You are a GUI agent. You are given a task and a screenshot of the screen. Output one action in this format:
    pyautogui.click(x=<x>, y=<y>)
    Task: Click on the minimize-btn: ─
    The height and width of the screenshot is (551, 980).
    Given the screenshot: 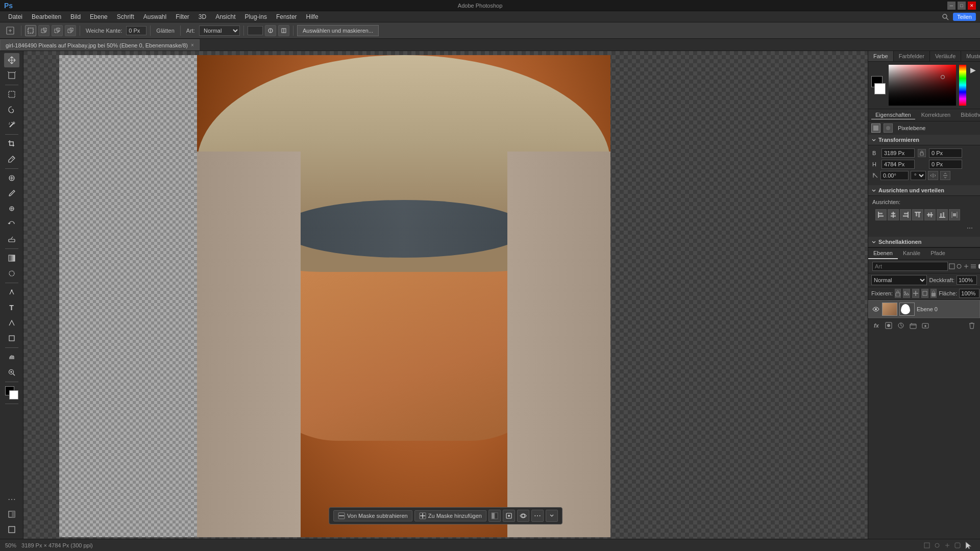 What is the action you would take?
    pyautogui.click(x=951, y=6)
    